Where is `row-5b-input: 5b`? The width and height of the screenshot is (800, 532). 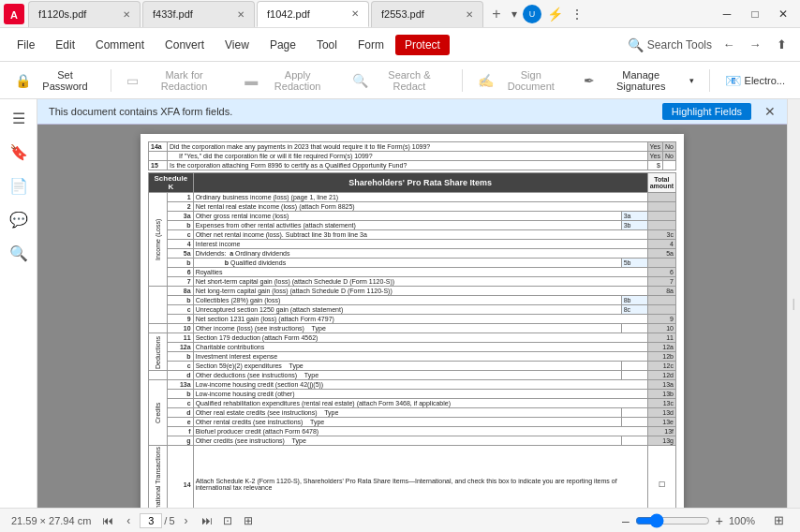 row-5b-input: 5b is located at coordinates (634, 263).